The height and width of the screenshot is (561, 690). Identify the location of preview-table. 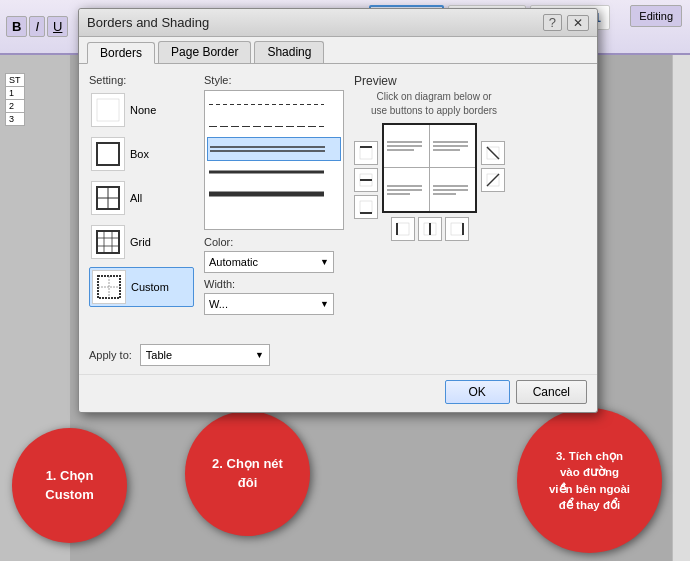
(430, 168).